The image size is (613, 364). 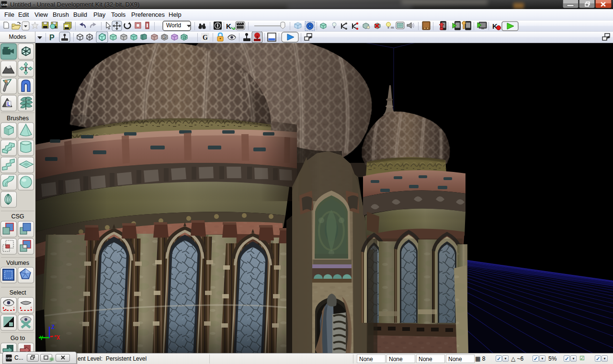 I want to click on svg-text: Brushes, so click(x=18, y=118).